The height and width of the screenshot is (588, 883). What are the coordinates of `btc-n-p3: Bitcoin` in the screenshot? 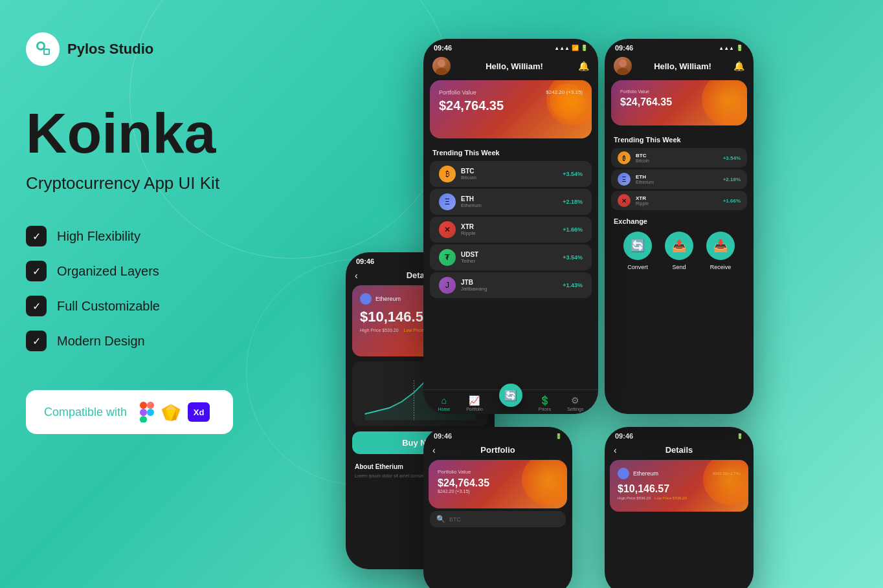 It's located at (642, 160).